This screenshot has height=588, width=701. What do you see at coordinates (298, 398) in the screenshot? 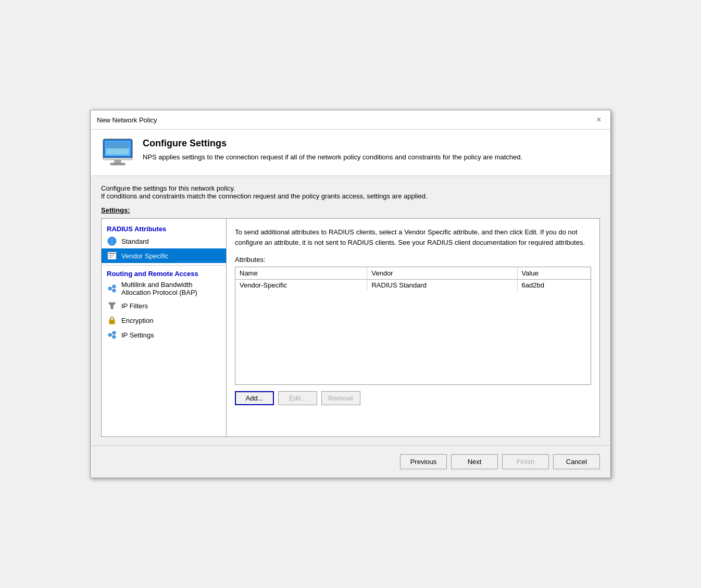
I see `edit-button: Edit...` at bounding box center [298, 398].